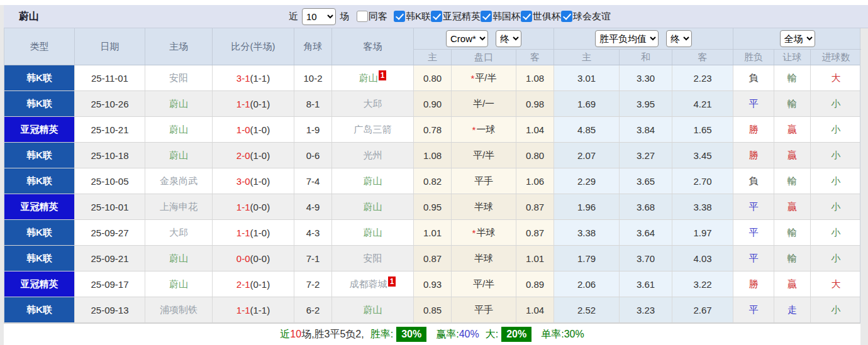  I want to click on summary-prefix: 近, so click(285, 334).